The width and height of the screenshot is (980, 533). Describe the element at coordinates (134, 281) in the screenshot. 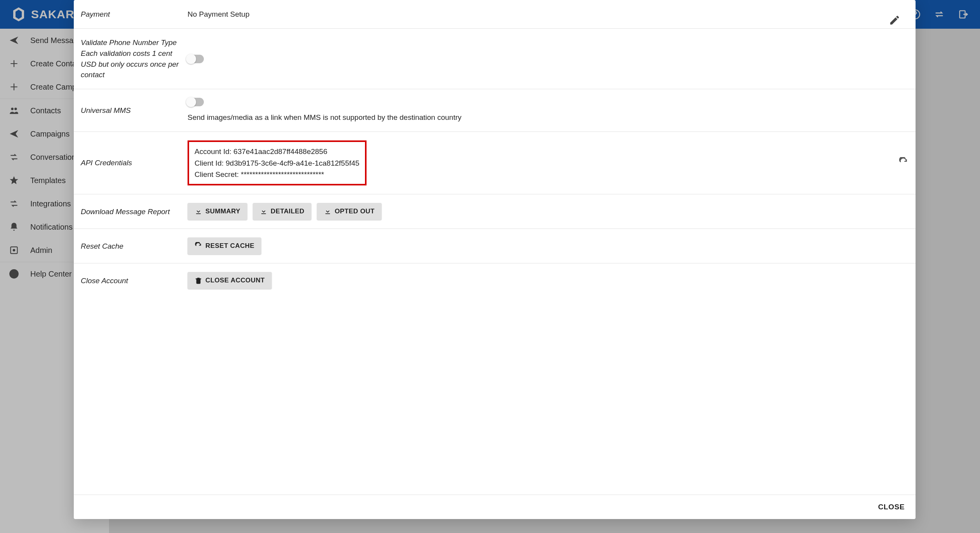

I see `row-label: Close Account` at that location.